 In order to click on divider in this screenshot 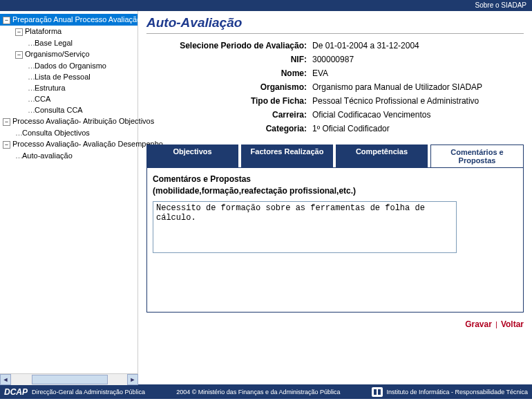, I will do `click(335, 33)`.